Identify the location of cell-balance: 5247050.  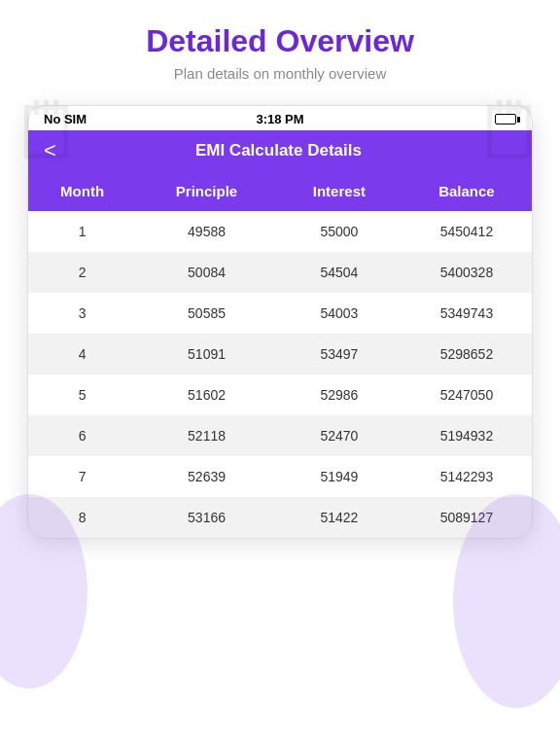
(467, 395).